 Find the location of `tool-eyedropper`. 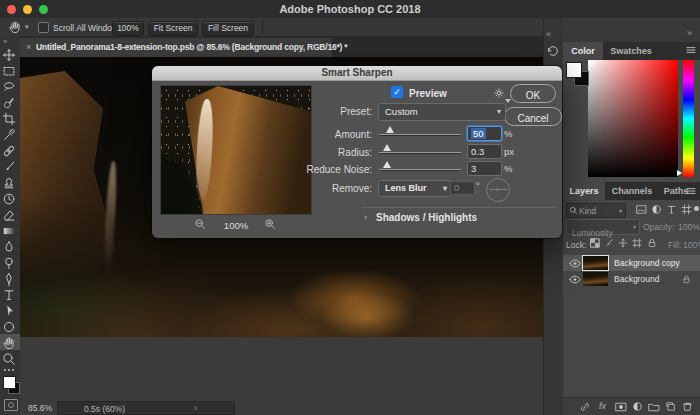

tool-eyedropper is located at coordinates (10, 136).